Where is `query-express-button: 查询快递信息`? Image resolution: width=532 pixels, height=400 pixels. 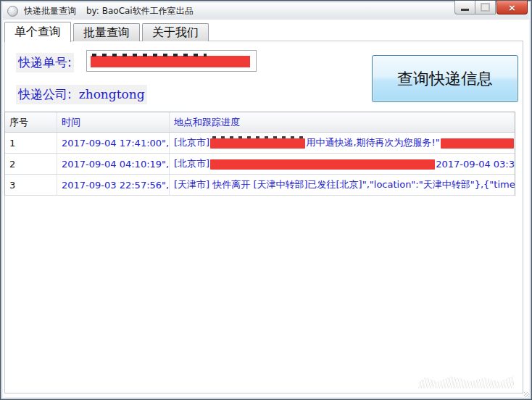 query-express-button: 查询快递信息 is located at coordinates (445, 78).